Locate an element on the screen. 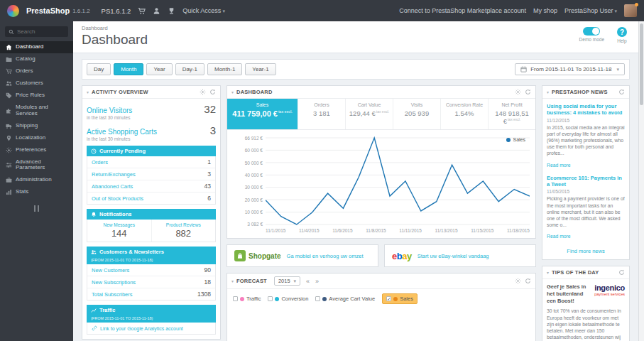 The image size is (644, 341). pending-row: Orders1 is located at coordinates (151, 162).